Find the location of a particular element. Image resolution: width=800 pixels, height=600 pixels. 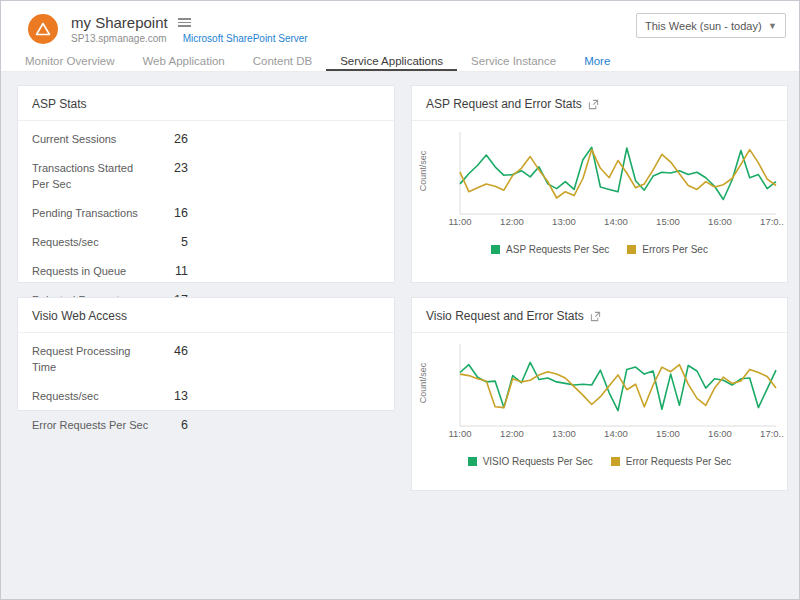

stat-label: Error Requests Per Sec is located at coordinates (91, 426).